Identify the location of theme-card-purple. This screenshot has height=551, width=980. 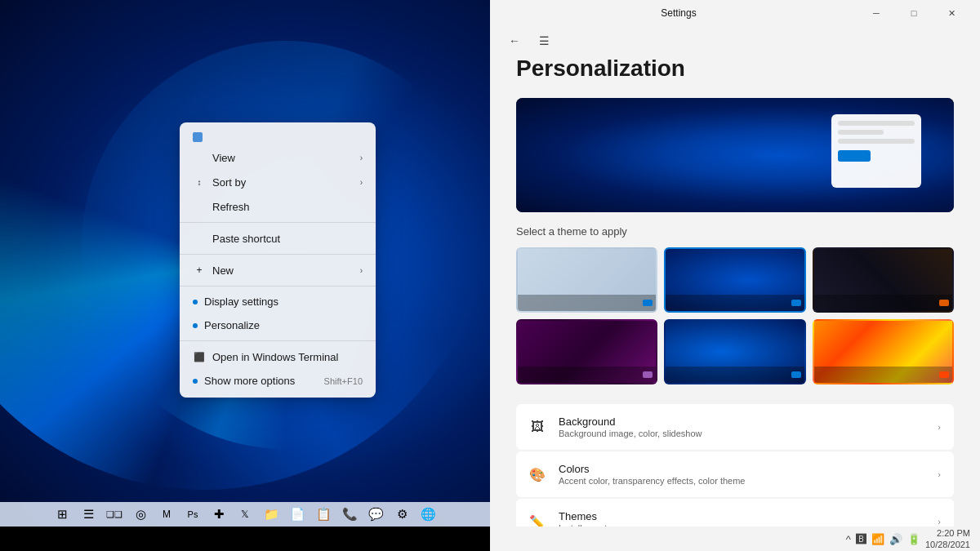
(586, 352).